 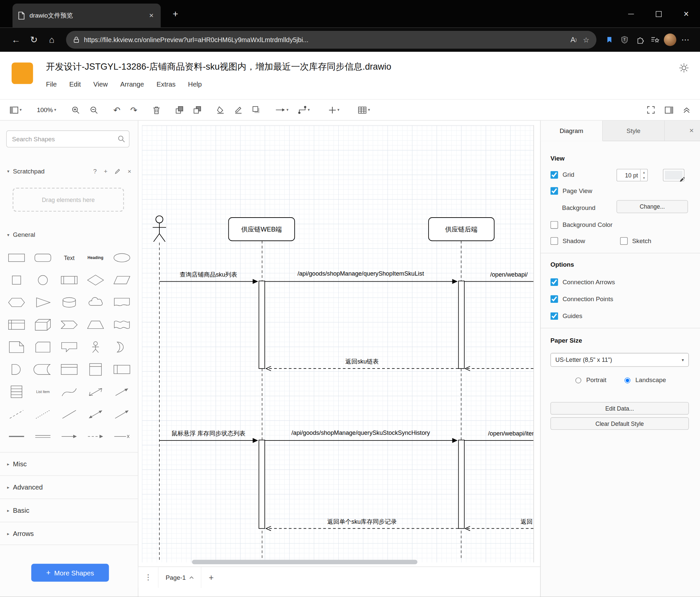 I want to click on delete-button, so click(x=156, y=110).